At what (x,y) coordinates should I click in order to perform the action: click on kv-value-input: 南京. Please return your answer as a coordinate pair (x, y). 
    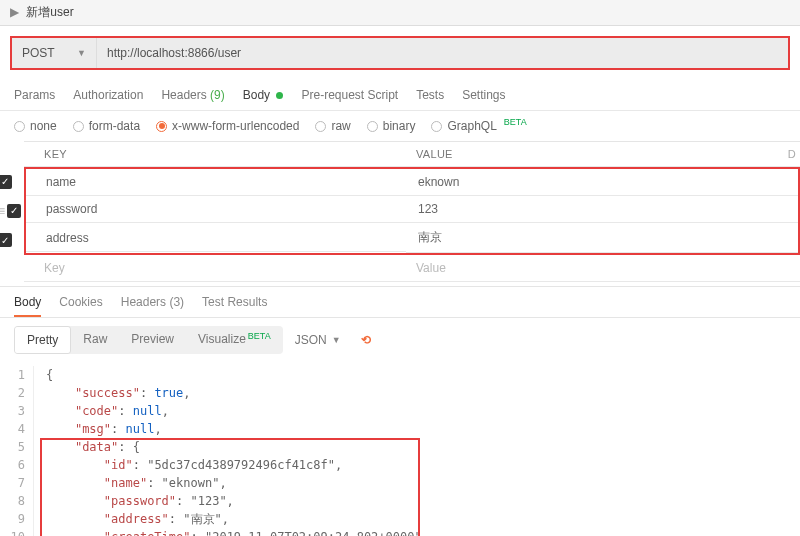
    Looking at the image, I should click on (602, 238).